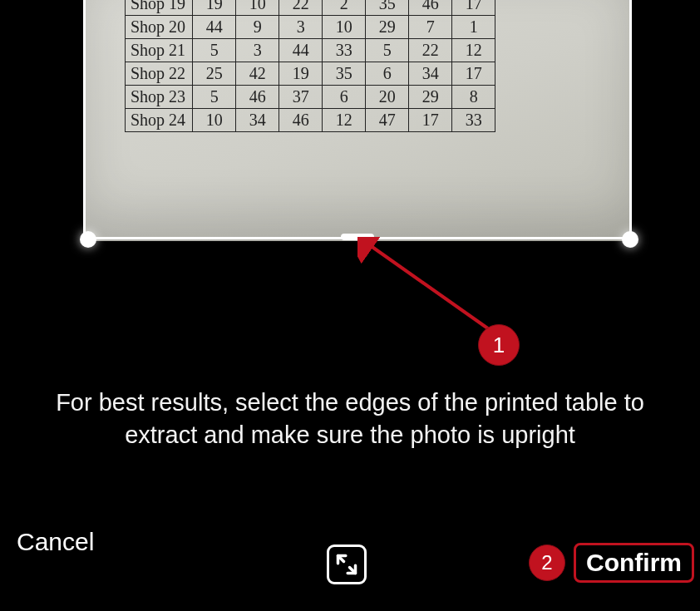 The image size is (700, 611). What do you see at coordinates (160, 121) in the screenshot?
I see `cell-shop-name: Shop 24` at bounding box center [160, 121].